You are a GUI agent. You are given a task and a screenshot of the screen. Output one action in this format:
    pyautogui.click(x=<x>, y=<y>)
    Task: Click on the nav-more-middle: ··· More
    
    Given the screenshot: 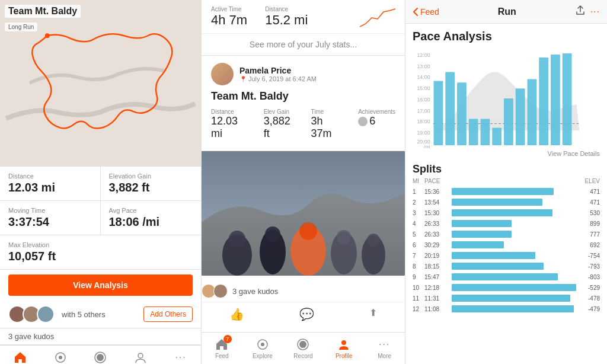 What is the action you would take?
    pyautogui.click(x=384, y=349)
    